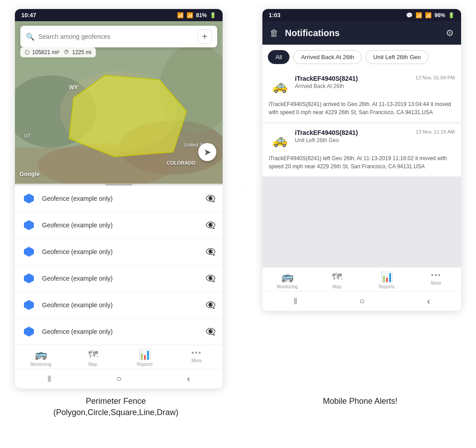 The width and height of the screenshot is (476, 448). What do you see at coordinates (362, 86) in the screenshot?
I see `notif-card-1-header: 🚕 iTrackEF4940S(8241) 13 Nov, 01:04 PM A…` at bounding box center [362, 86].